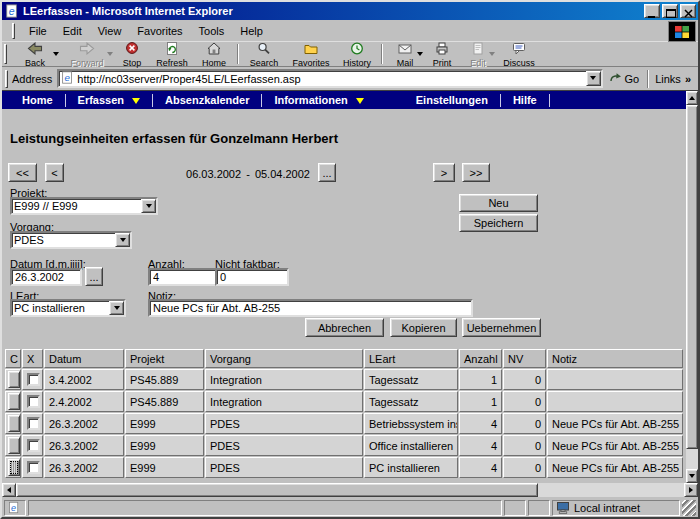 This screenshot has width=700, height=519. I want to click on mail-dropdown-icon, so click(420, 56).